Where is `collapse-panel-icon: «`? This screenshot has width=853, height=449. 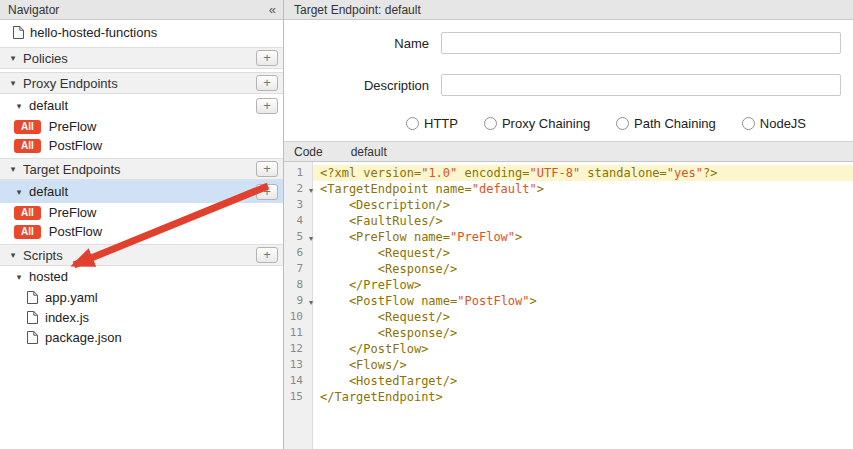 collapse-panel-icon: « is located at coordinates (272, 10).